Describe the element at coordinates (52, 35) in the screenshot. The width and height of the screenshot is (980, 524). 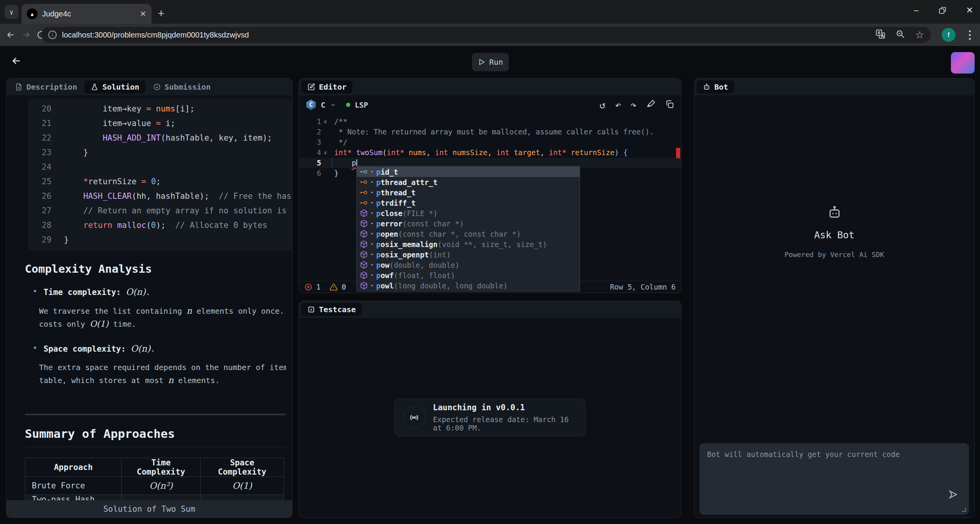
I see `site-info-icon: i` at that location.